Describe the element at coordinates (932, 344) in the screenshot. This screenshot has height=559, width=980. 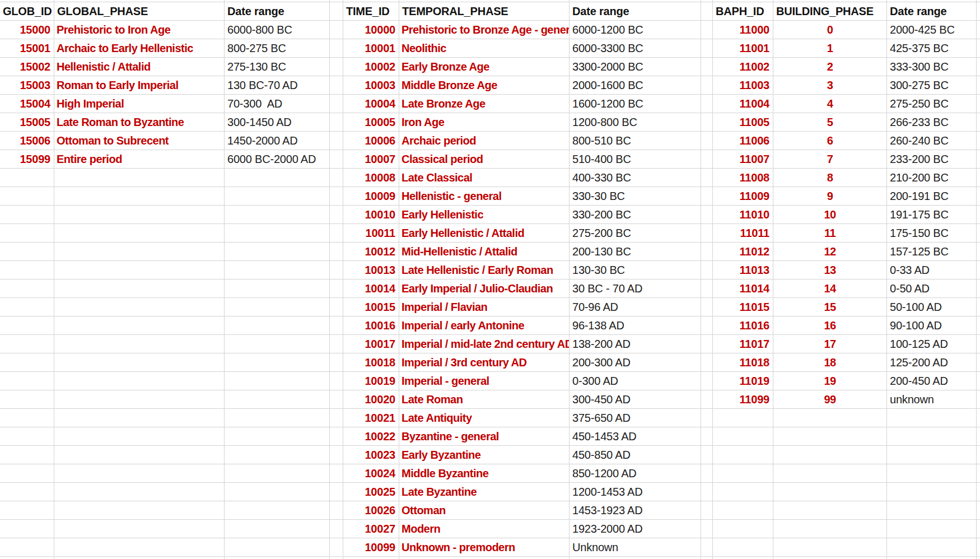
I see `cell-date-range: 100-125 AD` at that location.